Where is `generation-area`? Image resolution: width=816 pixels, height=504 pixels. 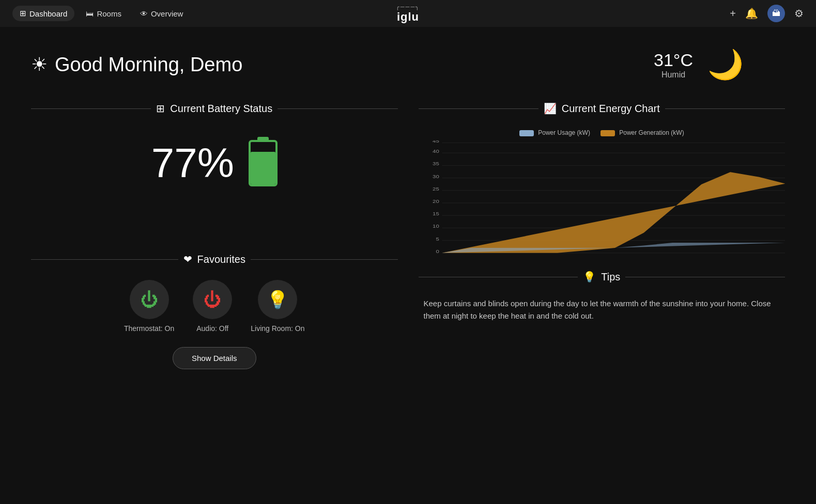 generation-area is located at coordinates (613, 213).